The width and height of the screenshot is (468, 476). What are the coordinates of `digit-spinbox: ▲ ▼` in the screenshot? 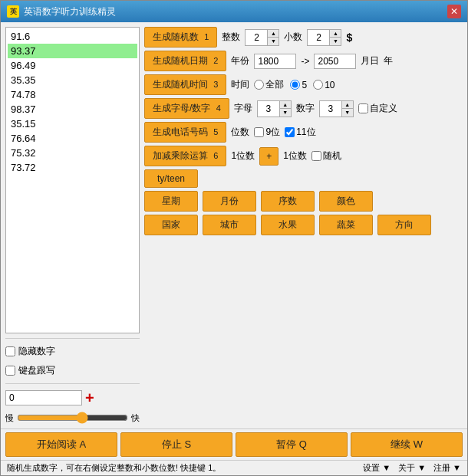 It's located at (336, 109).